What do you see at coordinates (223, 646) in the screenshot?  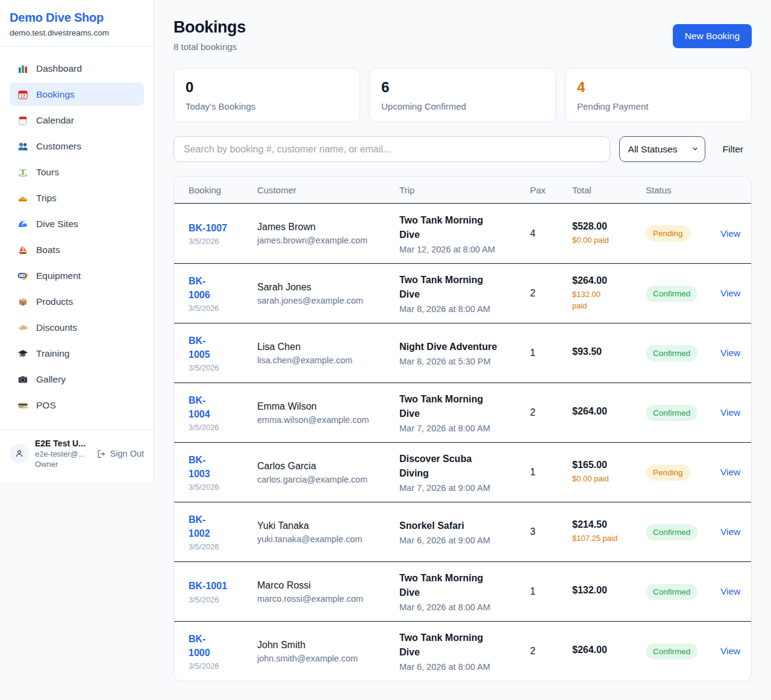 I see `booking-id-link: BK-1000` at bounding box center [223, 646].